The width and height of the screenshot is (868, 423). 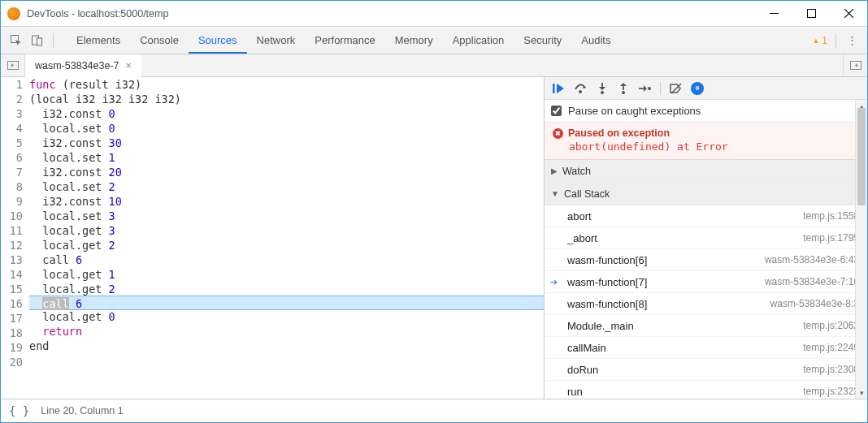 I want to click on panel-tab-sources: Sources, so click(x=218, y=41).